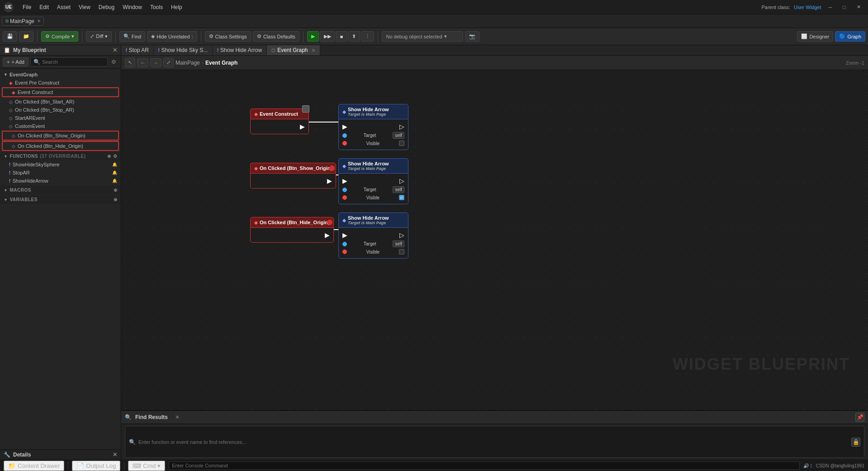 This screenshot has height=471, width=868. Describe the element at coordinates (374, 127) in the screenshot. I see `node-showhidearrow-1: ◆ Show Hide Arrow Target is Main Page ▶ …` at that location.